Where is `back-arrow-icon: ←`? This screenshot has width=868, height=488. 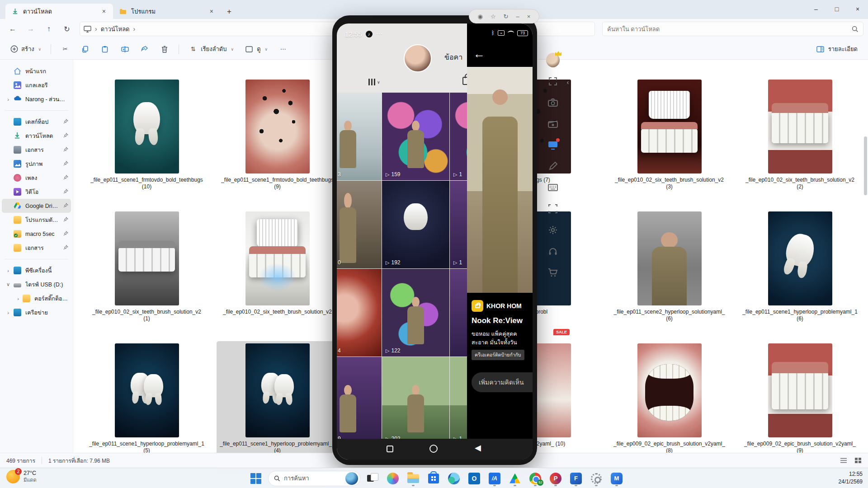 back-arrow-icon: ← is located at coordinates (479, 54).